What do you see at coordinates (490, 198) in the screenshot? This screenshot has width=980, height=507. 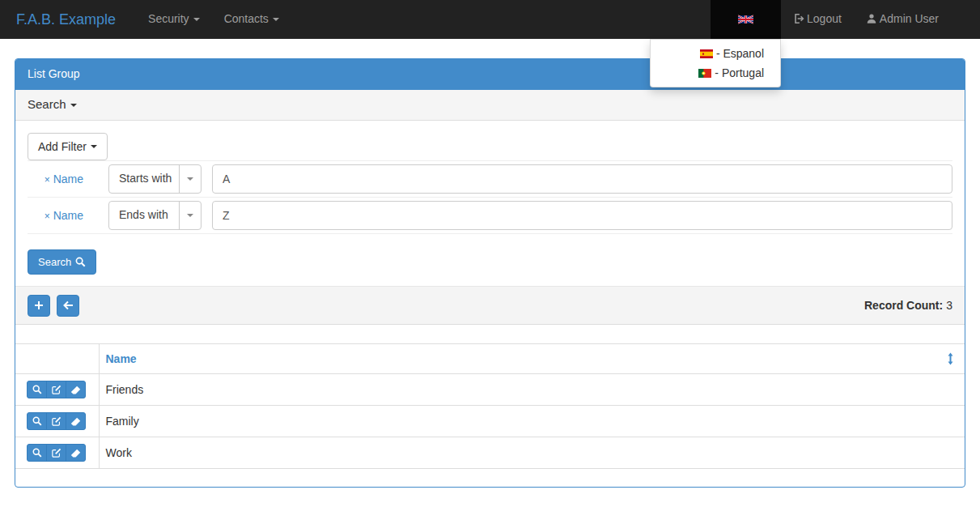 I see `filter-list: ×Name Starts with ×Name Ends with` at bounding box center [490, 198].